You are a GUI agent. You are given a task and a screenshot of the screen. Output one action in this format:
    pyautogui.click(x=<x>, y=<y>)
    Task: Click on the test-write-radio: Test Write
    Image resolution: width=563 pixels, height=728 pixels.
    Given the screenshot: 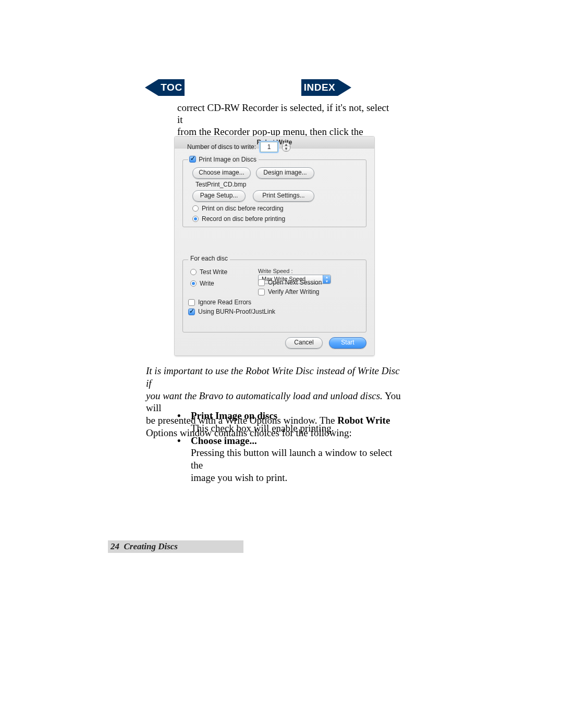 What is the action you would take?
    pyautogui.click(x=209, y=272)
    